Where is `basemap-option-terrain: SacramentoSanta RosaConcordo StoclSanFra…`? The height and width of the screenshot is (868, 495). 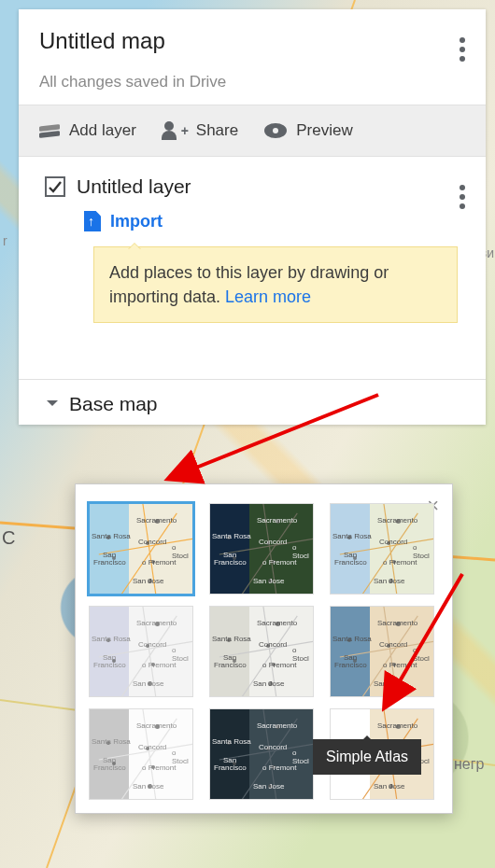 basemap-option-terrain: SacramentoSanta RosaConcordo StoclSanFra… is located at coordinates (382, 549).